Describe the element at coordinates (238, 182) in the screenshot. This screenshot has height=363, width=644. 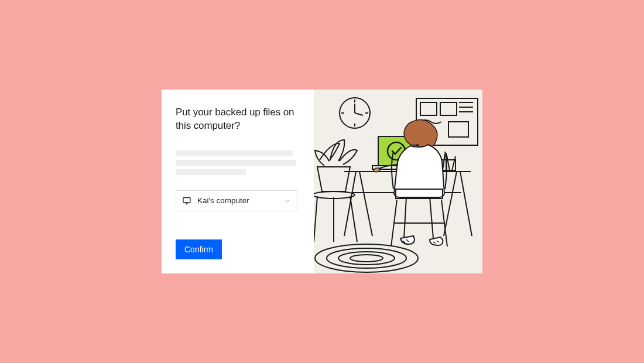
I see `dialog-left-panel: Put your backed up files on this compute…` at that location.